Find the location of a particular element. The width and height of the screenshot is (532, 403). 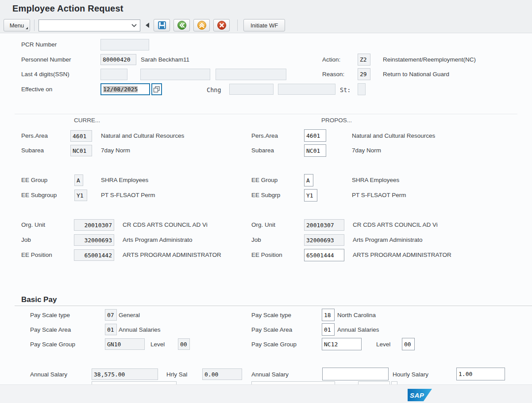

chng-label: Chng is located at coordinates (214, 90).